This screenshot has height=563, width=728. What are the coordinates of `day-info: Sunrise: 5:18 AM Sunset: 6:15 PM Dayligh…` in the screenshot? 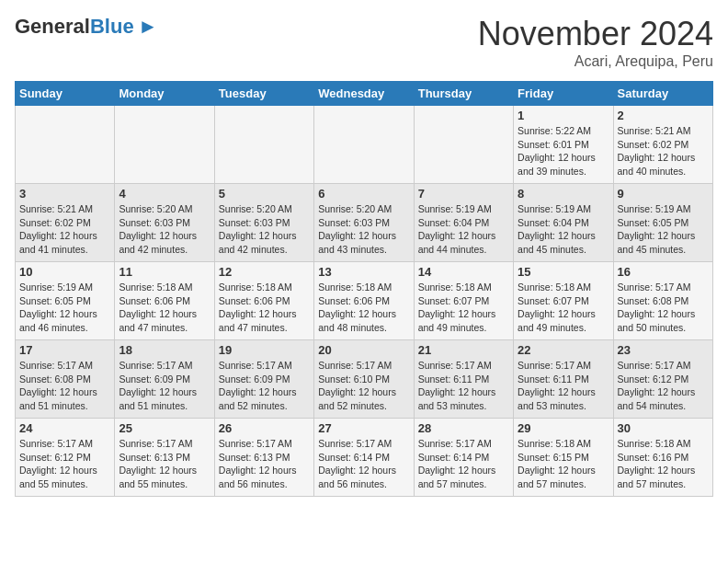 It's located at (563, 464).